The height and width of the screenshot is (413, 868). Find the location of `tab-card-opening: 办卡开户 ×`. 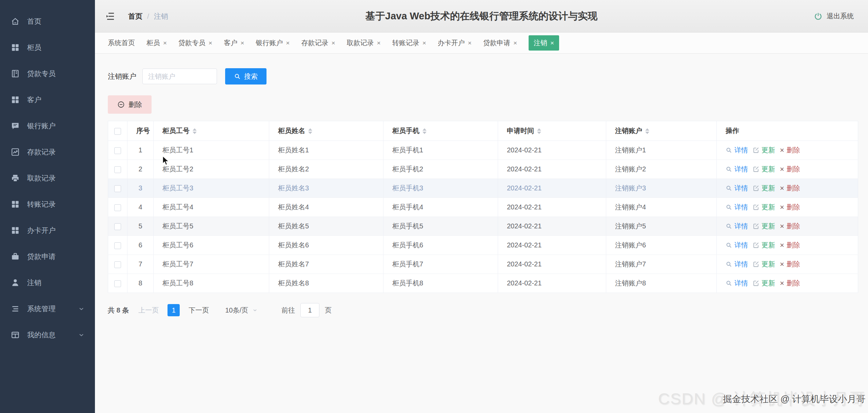

tab-card-opening: 办卡开户 × is located at coordinates (455, 43).